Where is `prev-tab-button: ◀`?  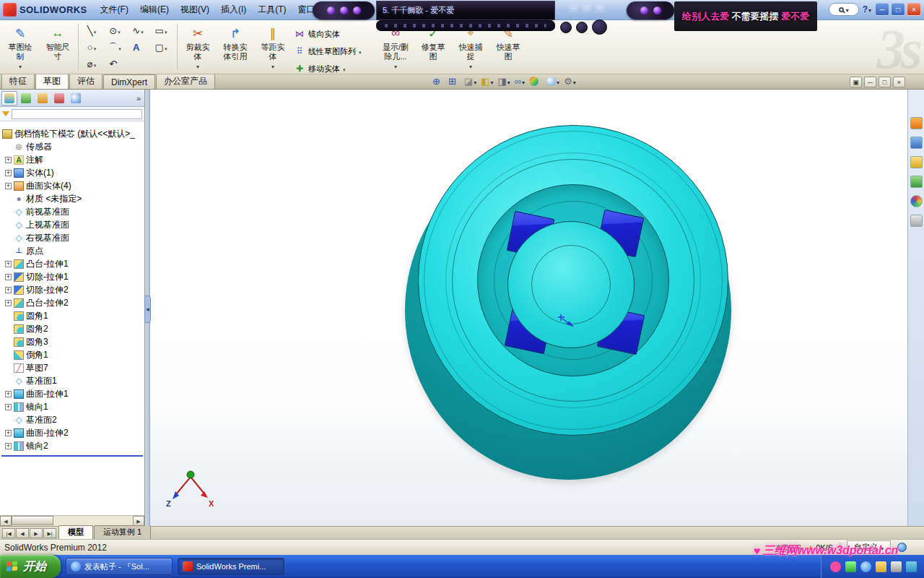 prev-tab-button: ◀ is located at coordinates (22, 533).